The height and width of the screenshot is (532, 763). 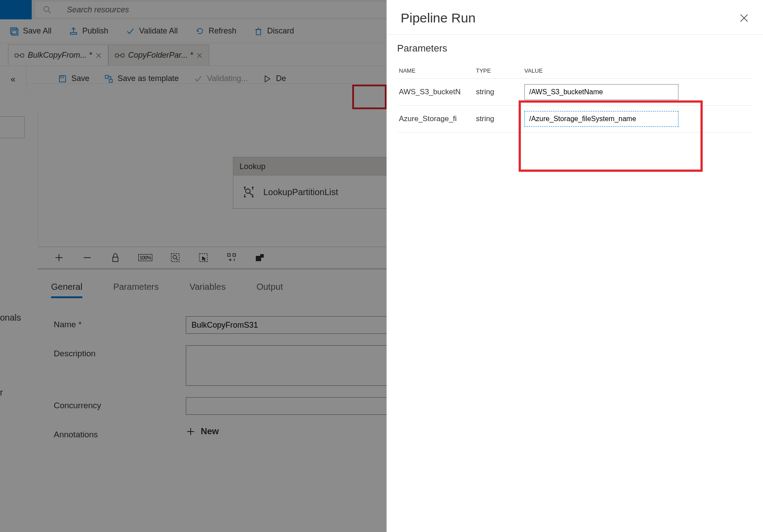 What do you see at coordinates (436, 92) in the screenshot?
I see `param-name: AWS_S3_bucketN` at bounding box center [436, 92].